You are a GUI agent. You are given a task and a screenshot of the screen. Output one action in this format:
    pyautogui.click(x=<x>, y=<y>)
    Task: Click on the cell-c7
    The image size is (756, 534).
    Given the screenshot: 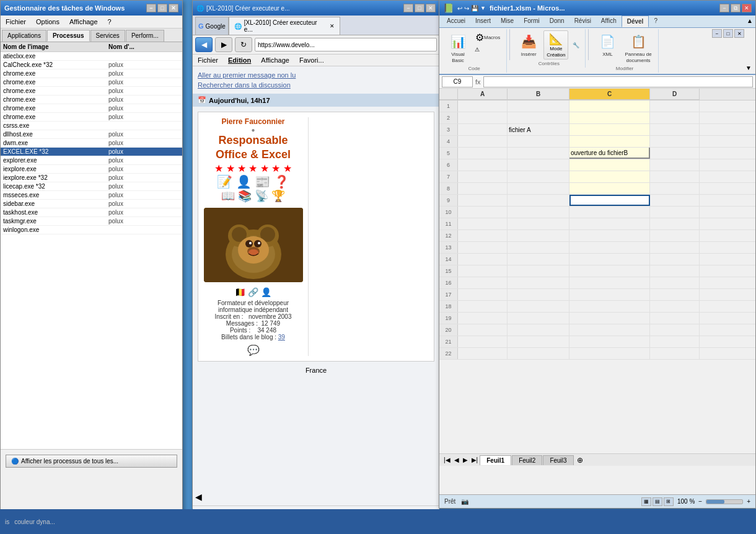 What is the action you would take?
    pyautogui.click(x=610, y=177)
    